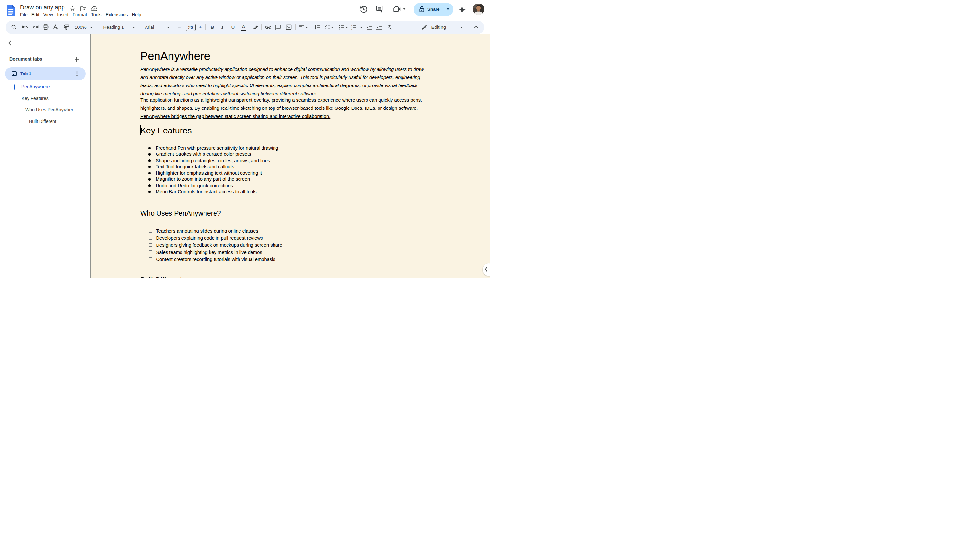 Image resolution: width=980 pixels, height=557 pixels. I want to click on svg-text: 3, so click(351, 29).